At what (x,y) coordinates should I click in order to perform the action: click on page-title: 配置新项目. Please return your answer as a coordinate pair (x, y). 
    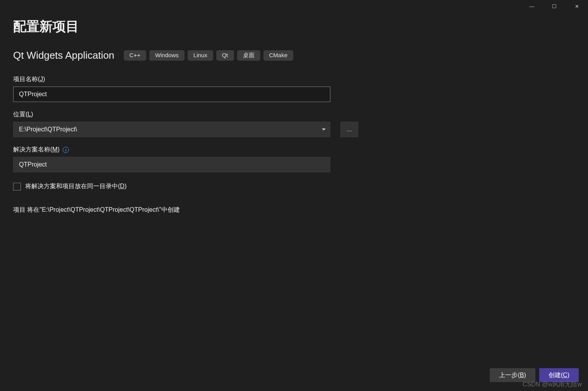
    Looking at the image, I should click on (294, 27).